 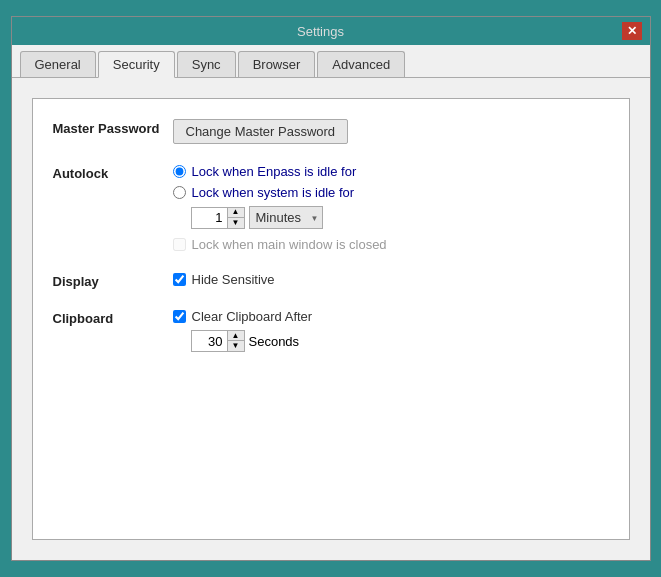 I want to click on clipboard-controls: Clear Clipboard After 30 ▲ ▼ Seconds, so click(x=391, y=330).